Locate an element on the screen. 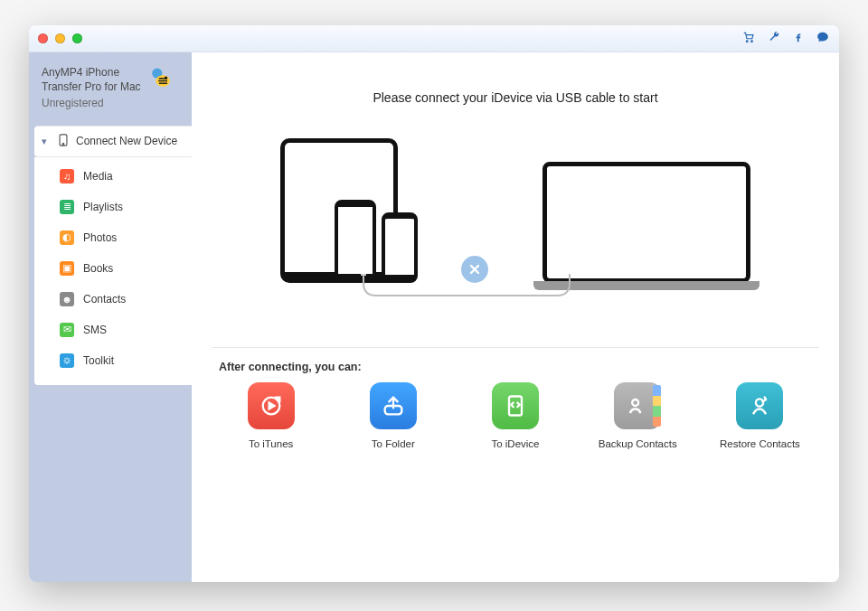 This screenshot has width=868, height=611. disconnected-icon is located at coordinates (475, 269).